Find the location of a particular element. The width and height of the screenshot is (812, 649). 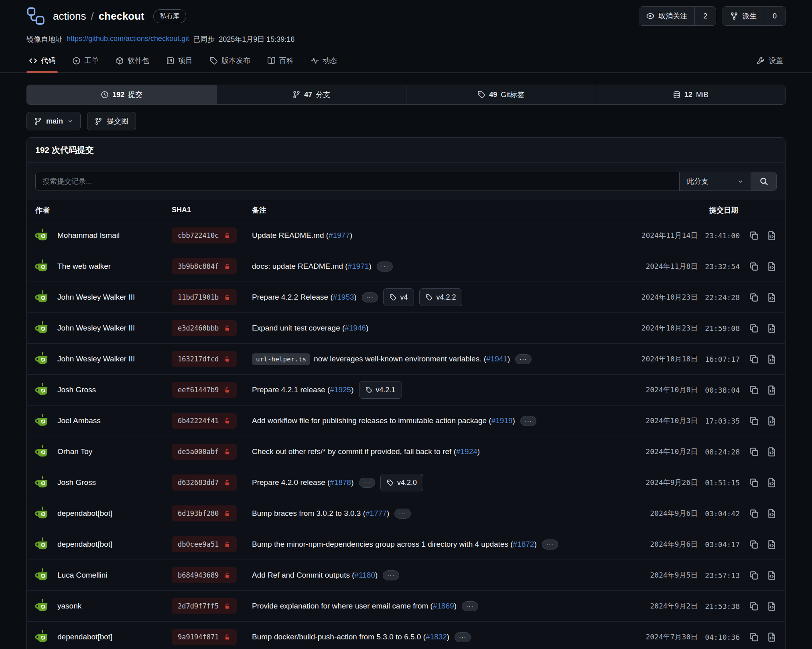

commit-graph-button: 提交图 is located at coordinates (112, 121).